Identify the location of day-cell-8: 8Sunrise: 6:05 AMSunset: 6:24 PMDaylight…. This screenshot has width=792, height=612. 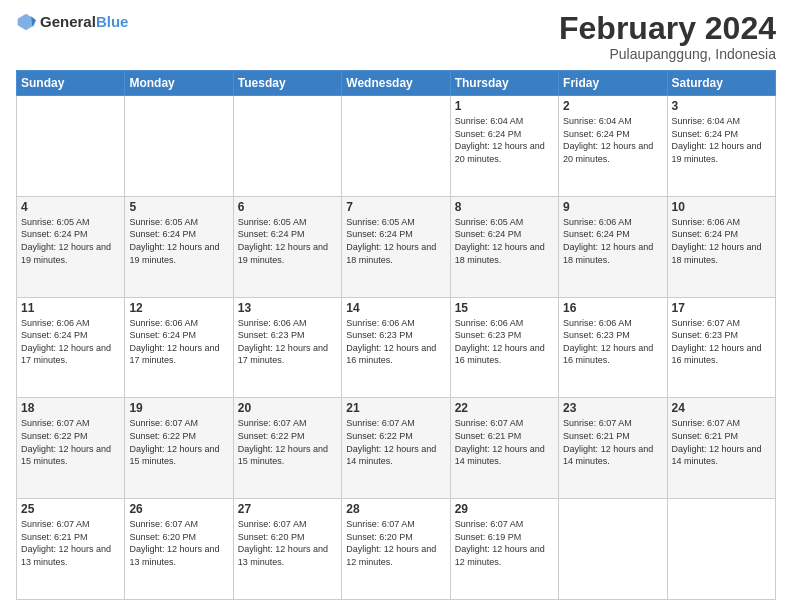
(504, 246).